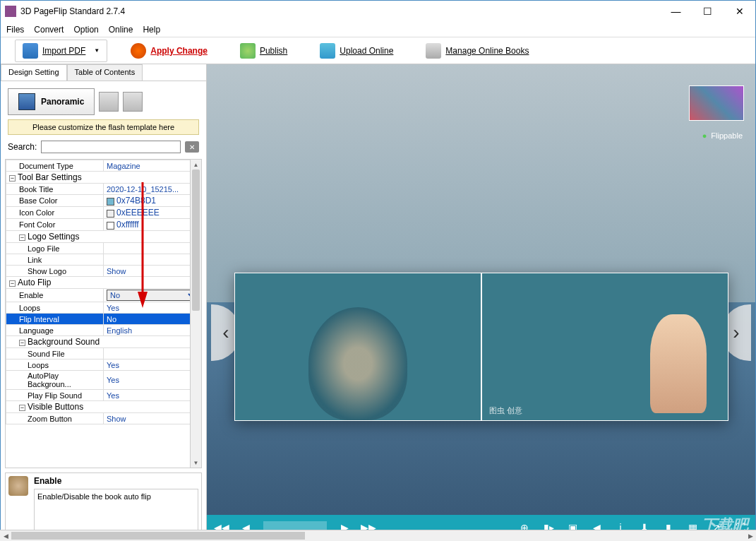  I want to click on group-background-sound: −Background Sound, so click(104, 342).